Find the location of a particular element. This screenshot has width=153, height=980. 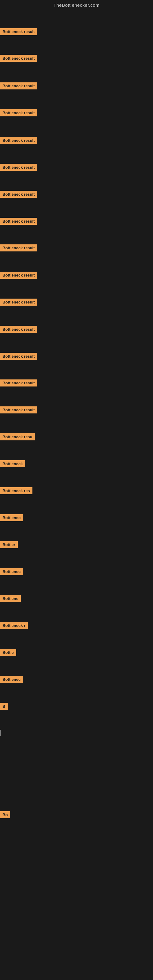

bottleneck-item-5: Bottleneck result is located at coordinates (18, 140).